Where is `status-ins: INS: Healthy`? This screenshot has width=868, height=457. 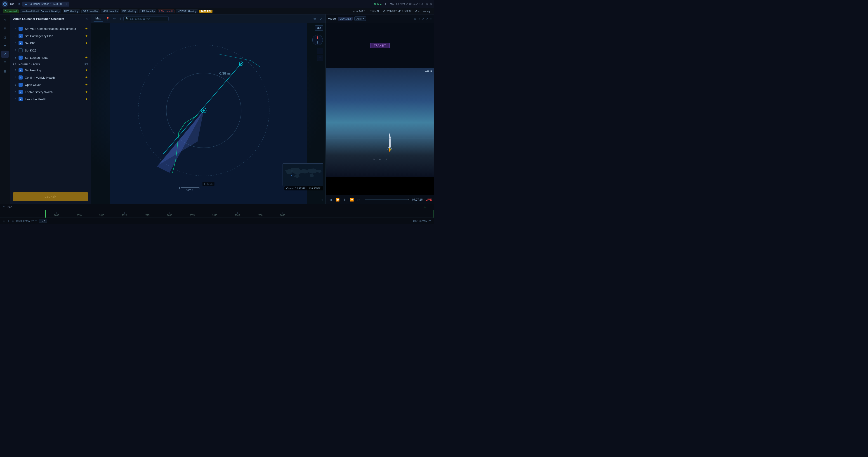
status-ins: INS: Healthy is located at coordinates (129, 11).